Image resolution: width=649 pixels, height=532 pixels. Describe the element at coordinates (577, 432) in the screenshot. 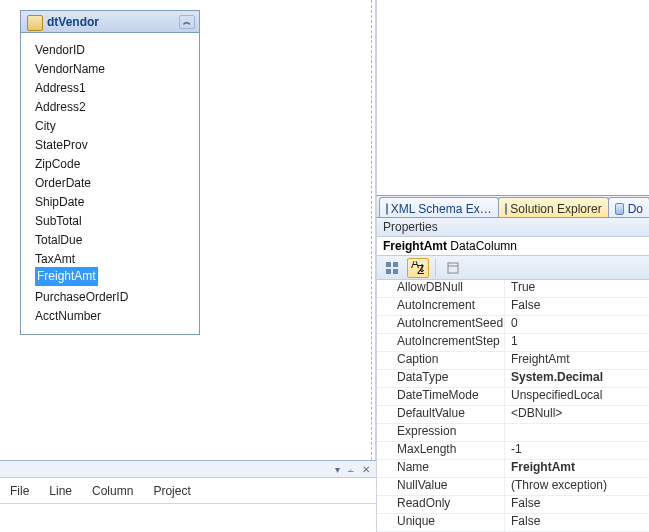

I see `property-value` at that location.